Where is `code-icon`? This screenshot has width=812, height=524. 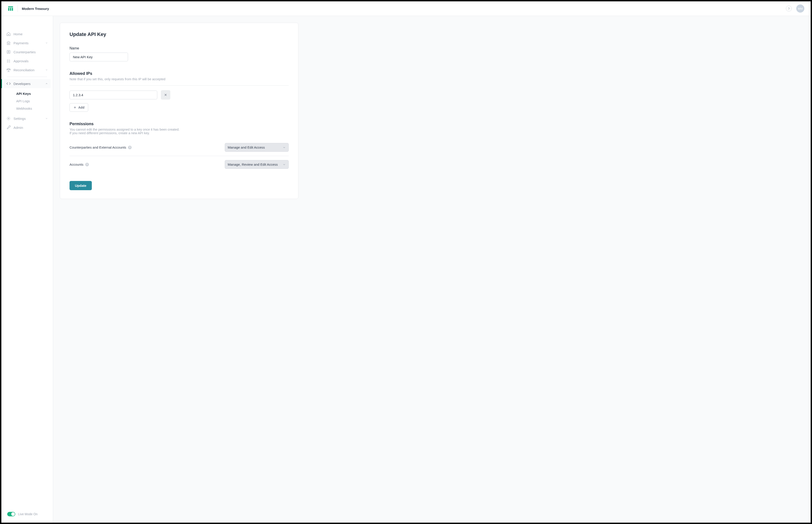 code-icon is located at coordinates (9, 84).